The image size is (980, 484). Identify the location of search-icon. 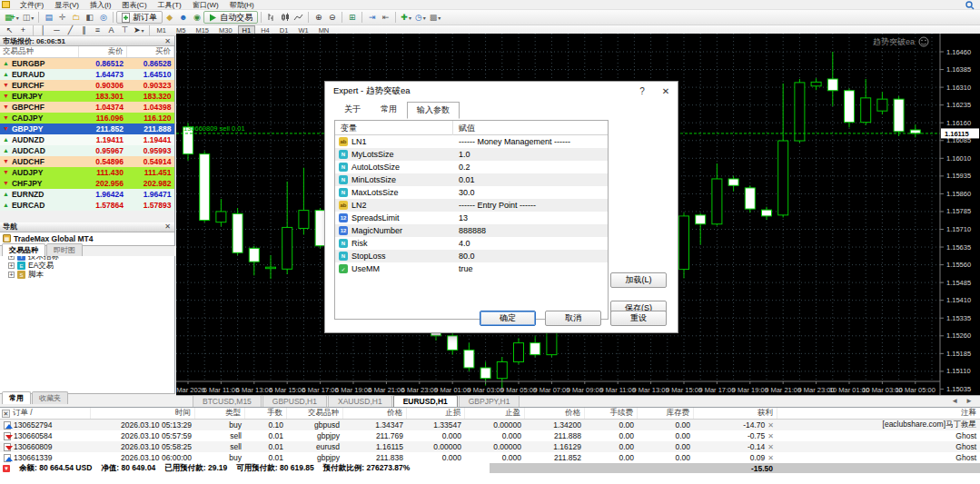
(970, 5).